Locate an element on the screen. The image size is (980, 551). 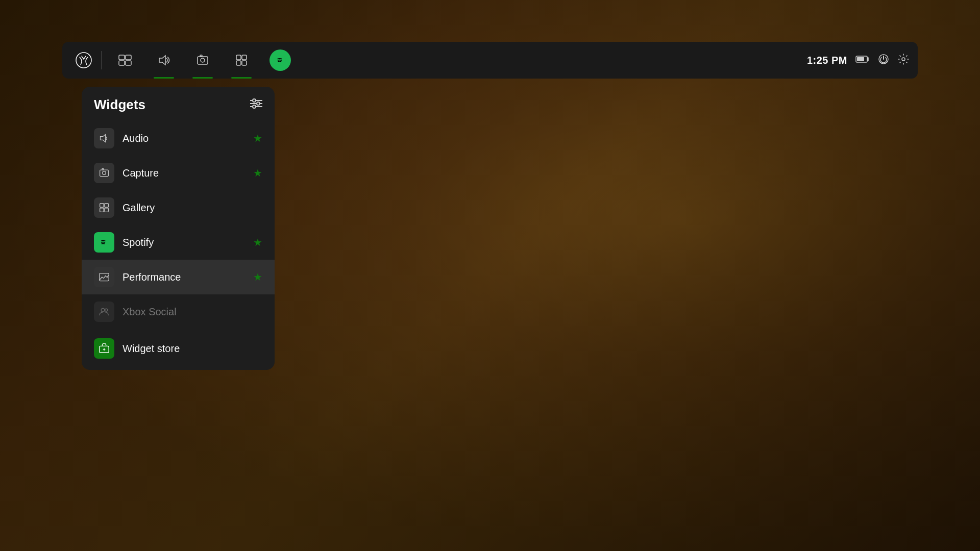
widget-item-spotify: Spotify ★ is located at coordinates (178, 242).